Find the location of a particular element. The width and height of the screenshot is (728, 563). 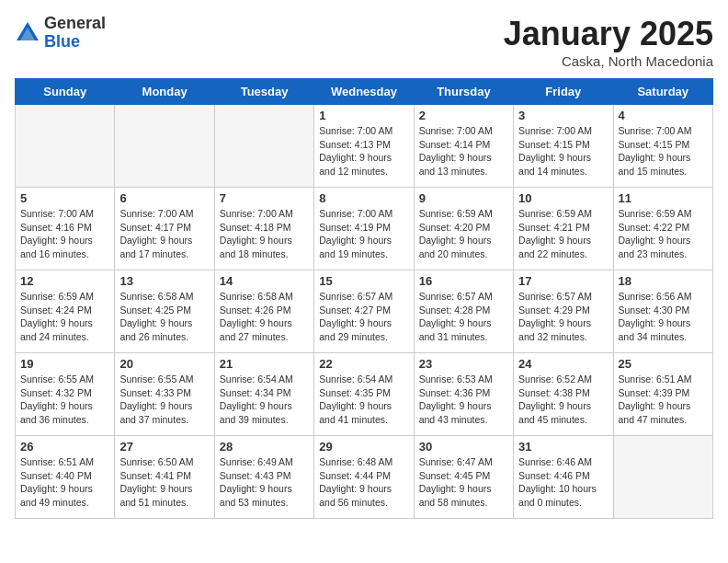

weekday-header-saturday: Saturday is located at coordinates (663, 92).